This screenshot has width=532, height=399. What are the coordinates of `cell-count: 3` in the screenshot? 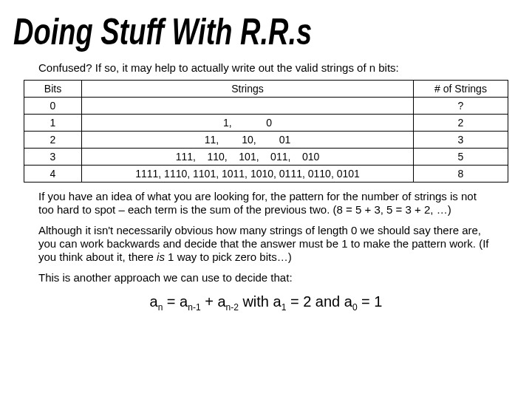 It's located at (461, 140).